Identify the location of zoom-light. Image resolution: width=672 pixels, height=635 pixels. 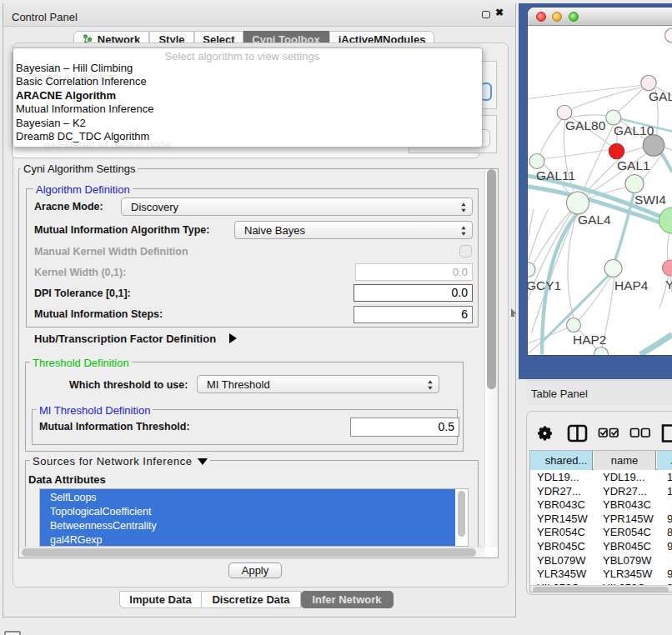
(574, 17).